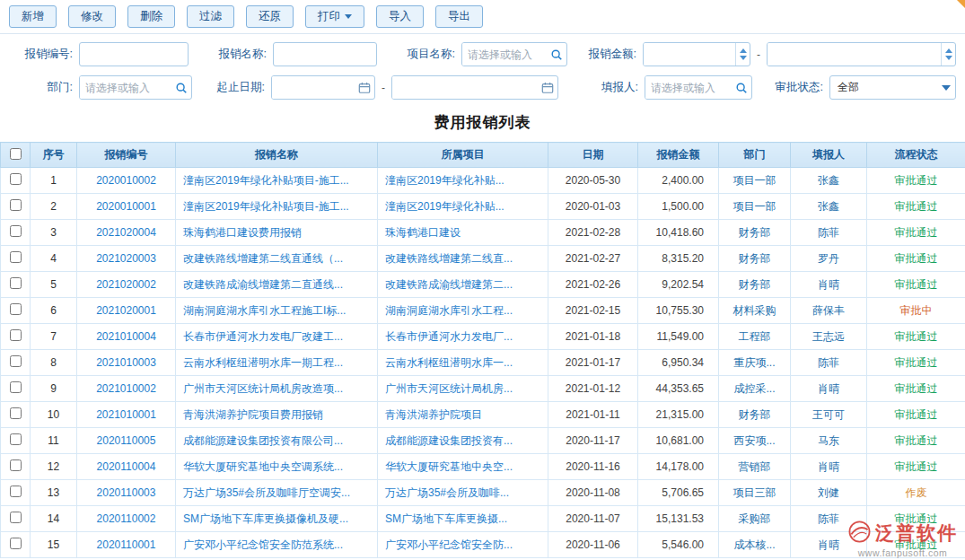 The height and width of the screenshot is (560, 965). I want to click on toolbar-button-restore: 还原, so click(269, 16).